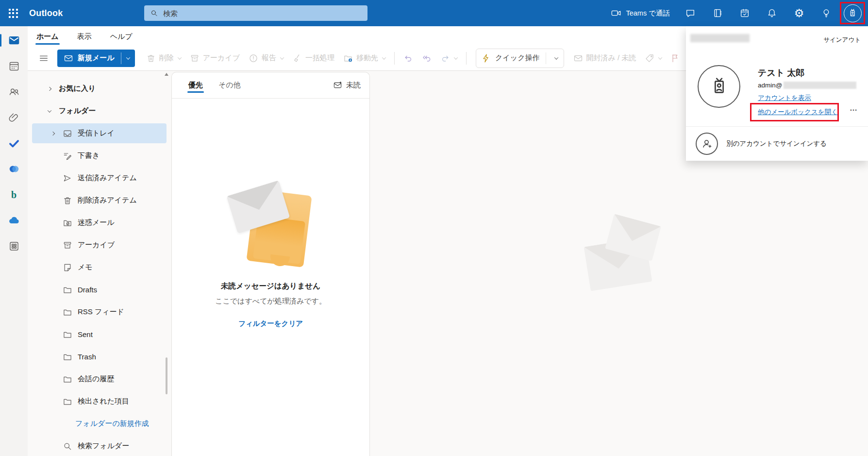  What do you see at coordinates (486, 58) in the screenshot?
I see `lightning-icon` at bounding box center [486, 58].